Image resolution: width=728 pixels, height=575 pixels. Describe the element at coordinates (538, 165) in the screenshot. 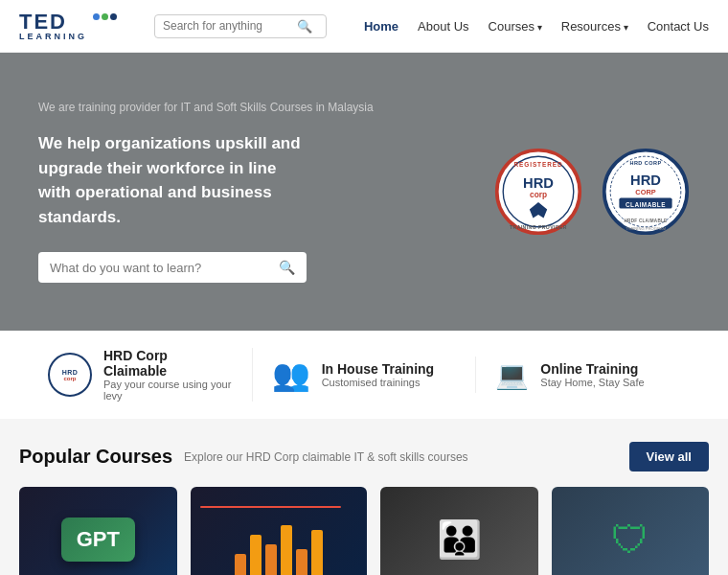

I see `svg-text: REGISTERED` at that location.